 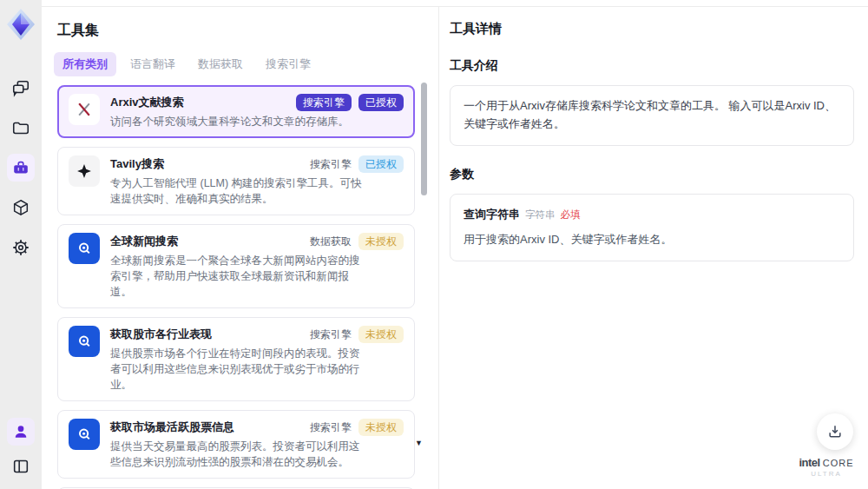 What do you see at coordinates (246, 64) in the screenshot?
I see `category-tabs: 所有类别 语言翻译 数据获取 搜索引擎` at bounding box center [246, 64].